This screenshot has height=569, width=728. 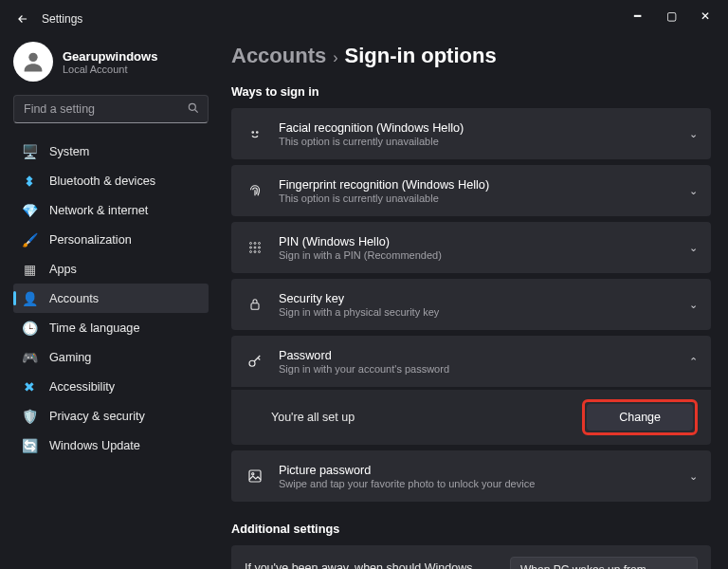 I want to click on password-expanded-panel: You're all set upChange, so click(x=471, y=417).